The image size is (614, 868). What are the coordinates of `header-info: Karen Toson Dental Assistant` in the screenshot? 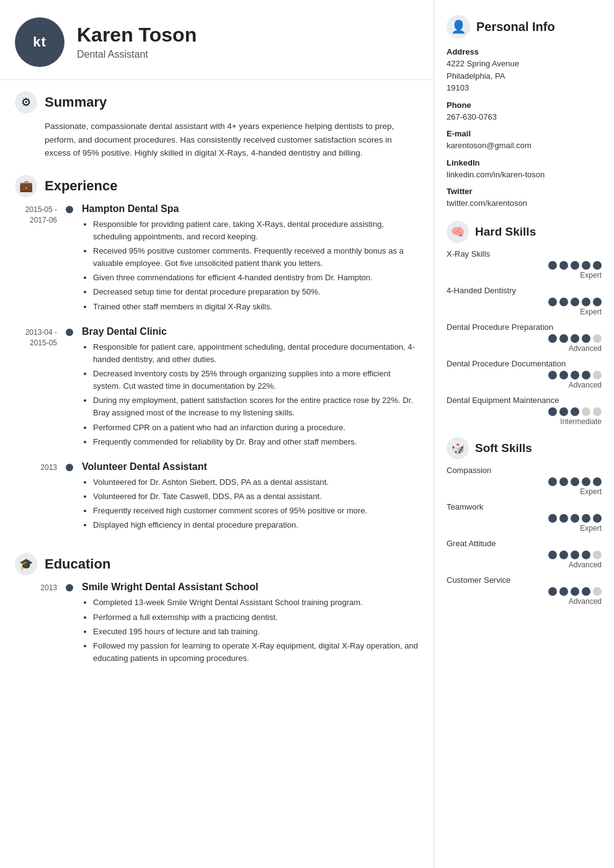 It's located at (136, 42).